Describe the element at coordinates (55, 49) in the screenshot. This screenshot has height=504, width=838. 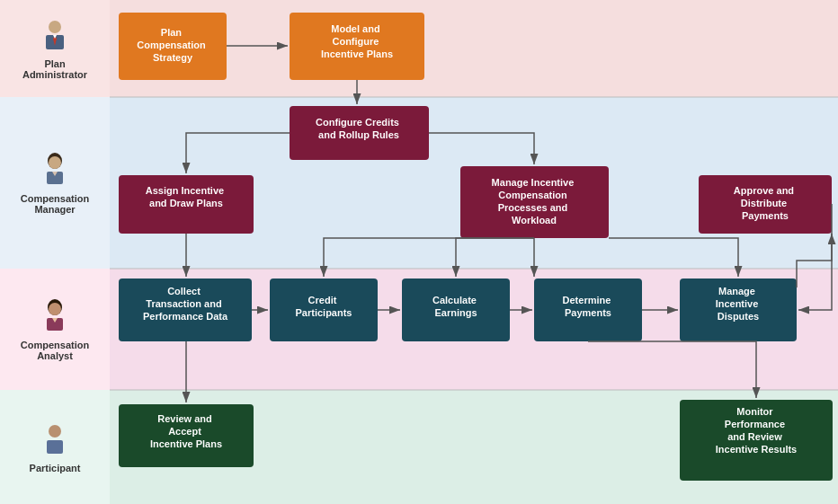
I see `role-plan-administrator: Plan Administrator` at that location.